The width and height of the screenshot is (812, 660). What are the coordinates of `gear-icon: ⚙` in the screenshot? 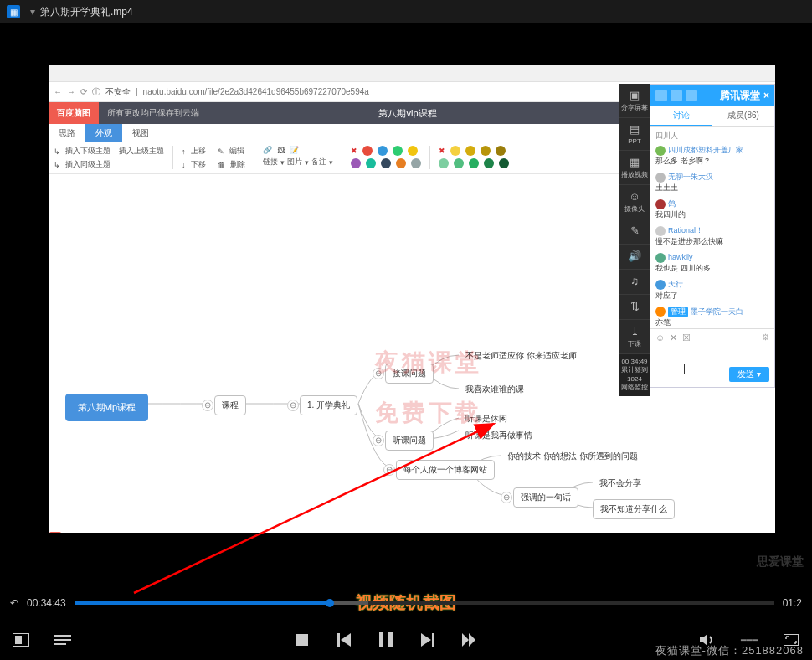 It's located at (765, 337).